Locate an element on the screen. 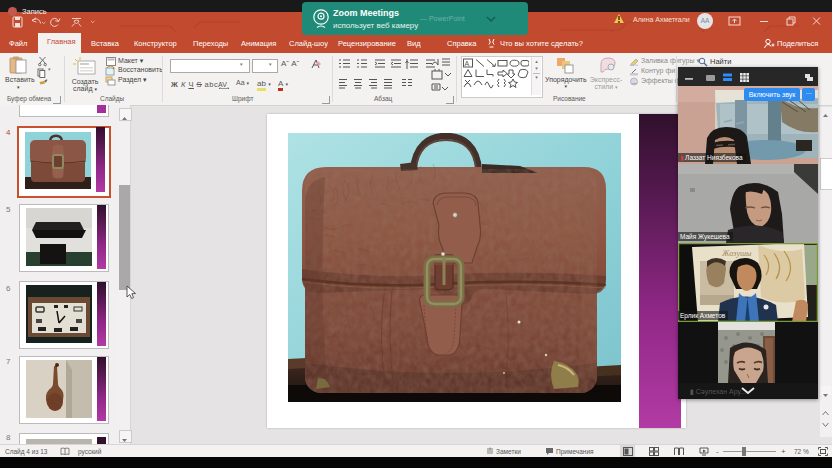 The height and width of the screenshot is (468, 832). svg-text: AV is located at coordinates (222, 84).